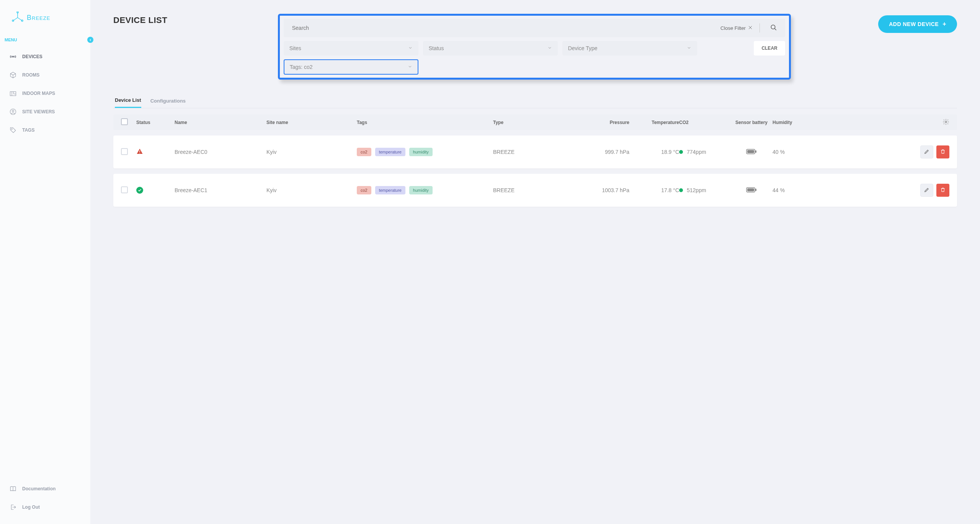 The image size is (980, 524). I want to click on search-icon, so click(774, 28).